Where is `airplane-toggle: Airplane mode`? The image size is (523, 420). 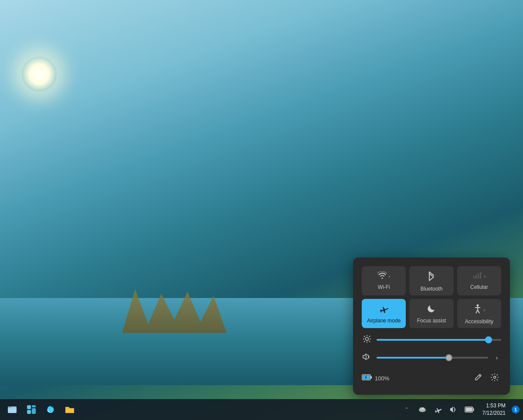 airplane-toggle: Airplane mode is located at coordinates (384, 314).